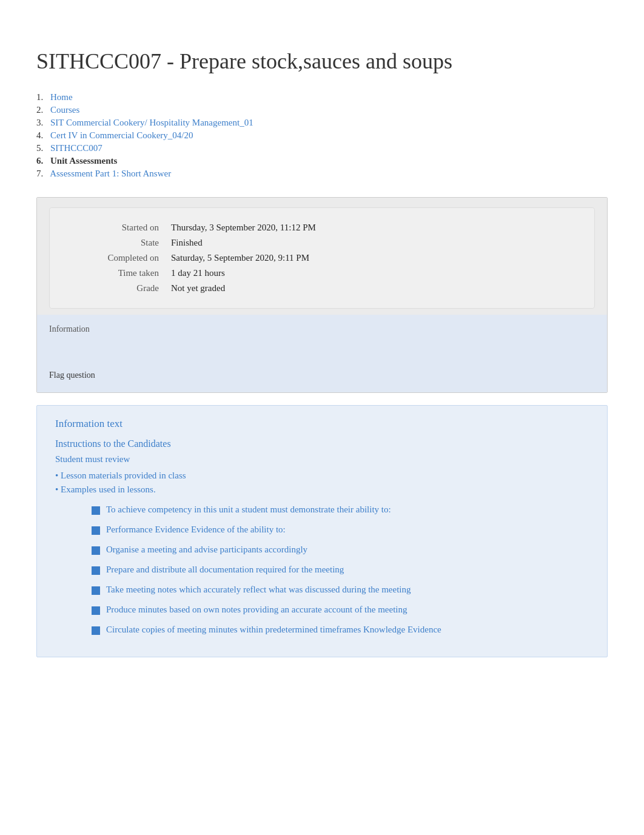 The height and width of the screenshot is (835, 644). I want to click on list-item: To achieve competency in this unit a stu…, so click(340, 509).